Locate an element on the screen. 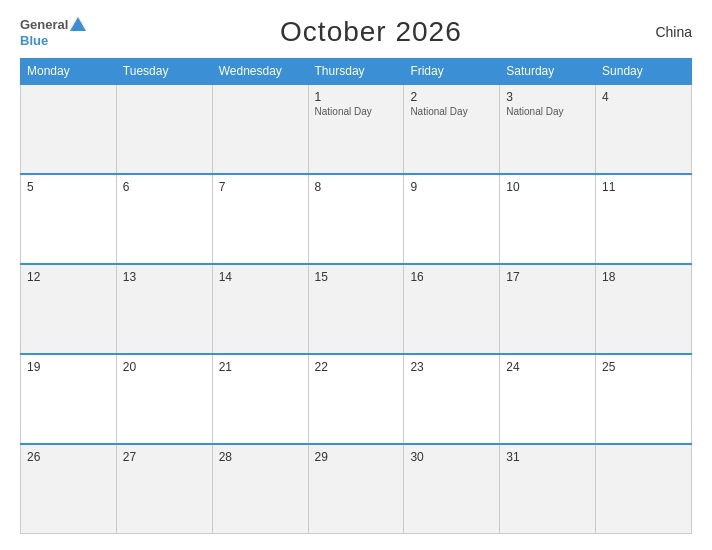 The width and height of the screenshot is (712, 550). day-number: 1 is located at coordinates (356, 97).